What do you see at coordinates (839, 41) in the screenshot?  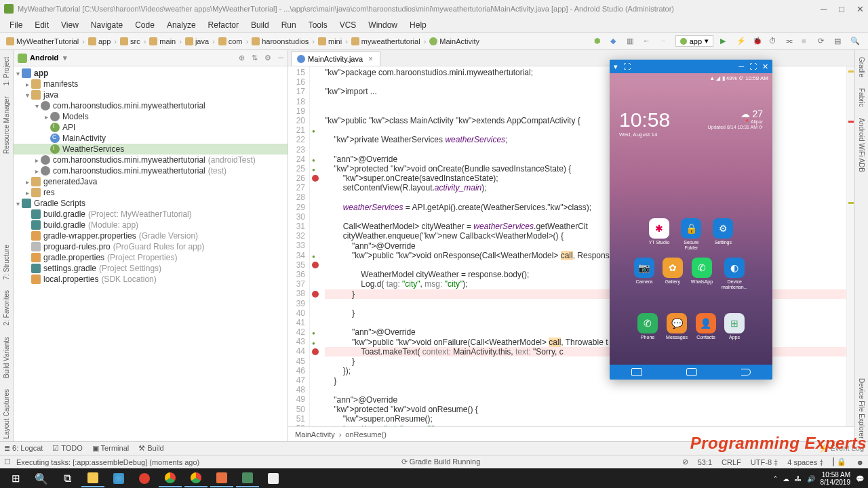 I see `project-structure-icon: ▤` at bounding box center [839, 41].